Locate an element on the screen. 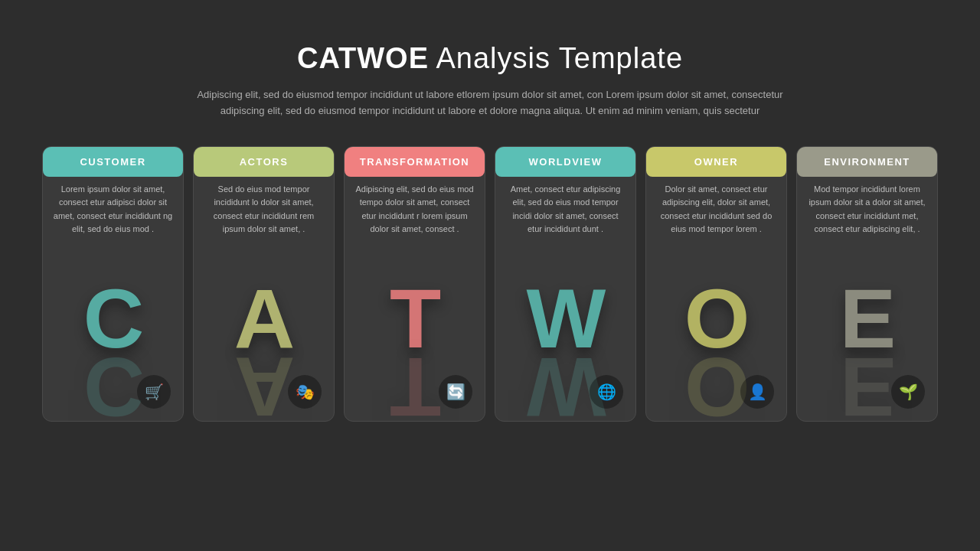 The image size is (980, 551). card-text-customer: Lorem ipsum dolor sit amet, consect etur… is located at coordinates (113, 225).